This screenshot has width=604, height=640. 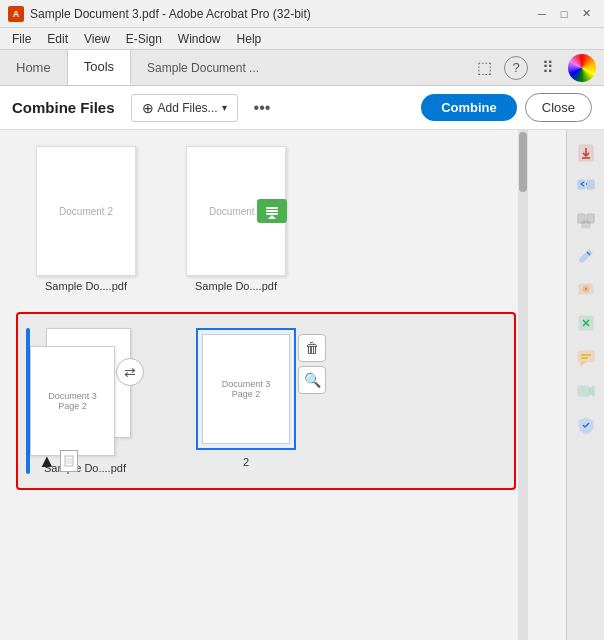 What do you see at coordinates (64, 108) in the screenshot?
I see `toolbar-title: Combine Files` at bounding box center [64, 108].